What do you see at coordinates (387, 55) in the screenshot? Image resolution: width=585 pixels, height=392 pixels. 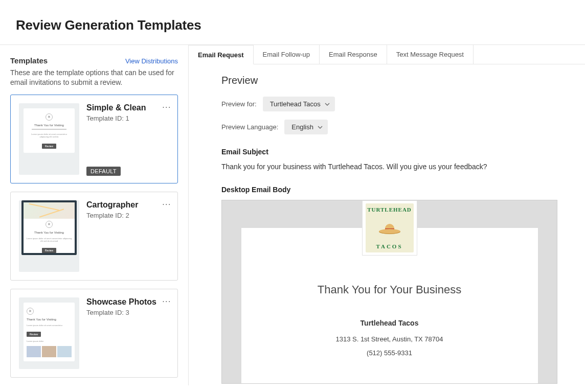 I see `tab-bar: Email Request Email Follow-up Email Resp…` at bounding box center [387, 55].